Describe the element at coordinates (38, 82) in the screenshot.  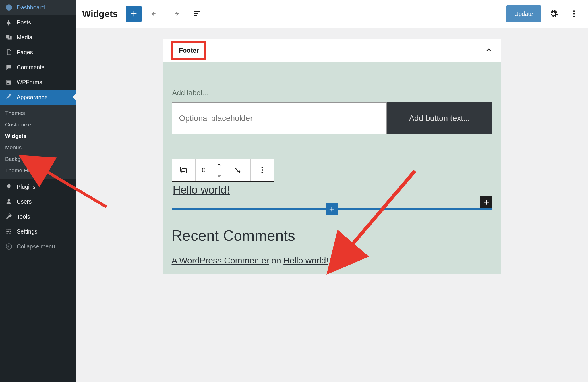
I see `sidebar-item-wpforms: WPForms` at that location.